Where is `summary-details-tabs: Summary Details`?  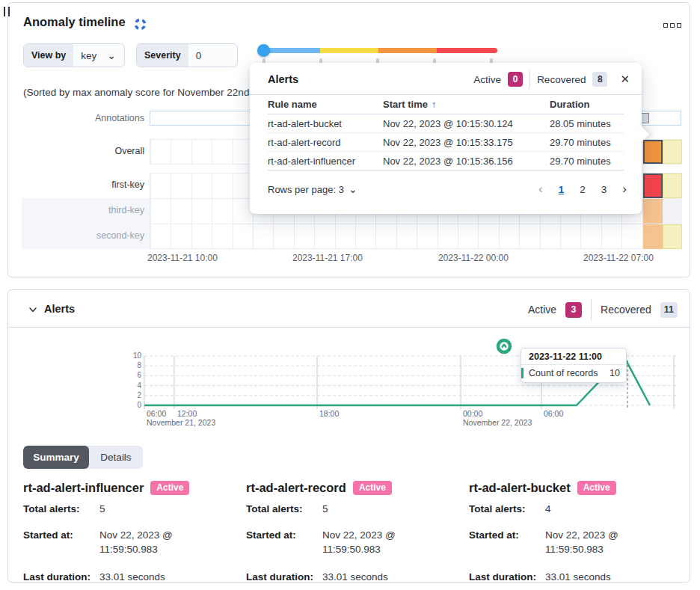 summary-details-tabs: Summary Details is located at coordinates (83, 458).